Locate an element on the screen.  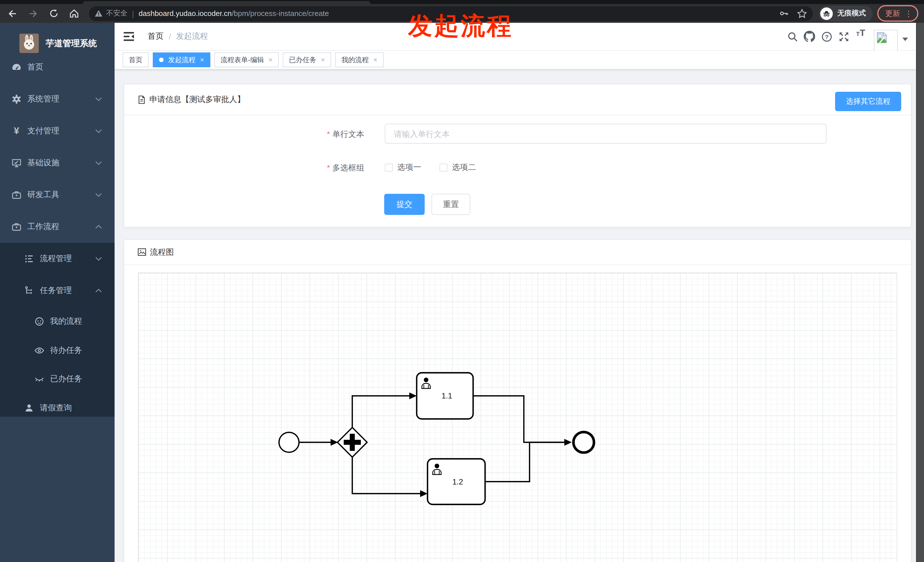
tab-label: 首页 is located at coordinates (136, 60).